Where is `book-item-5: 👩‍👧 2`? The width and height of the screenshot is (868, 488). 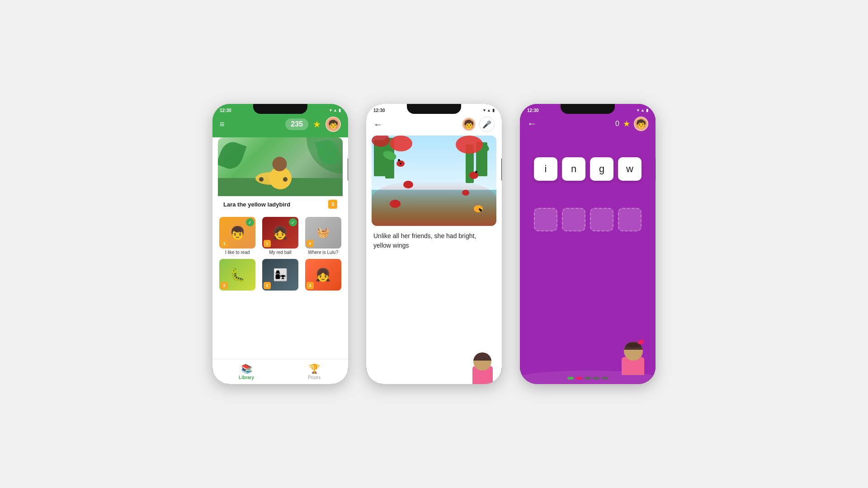
book-item-5: 👩‍👧 2 is located at coordinates (280, 276).